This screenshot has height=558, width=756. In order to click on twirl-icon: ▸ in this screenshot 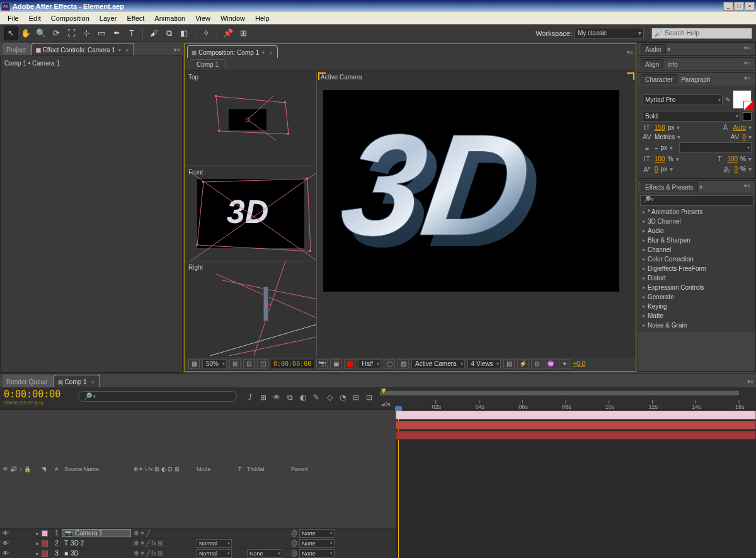, I will do `click(38, 543)`.